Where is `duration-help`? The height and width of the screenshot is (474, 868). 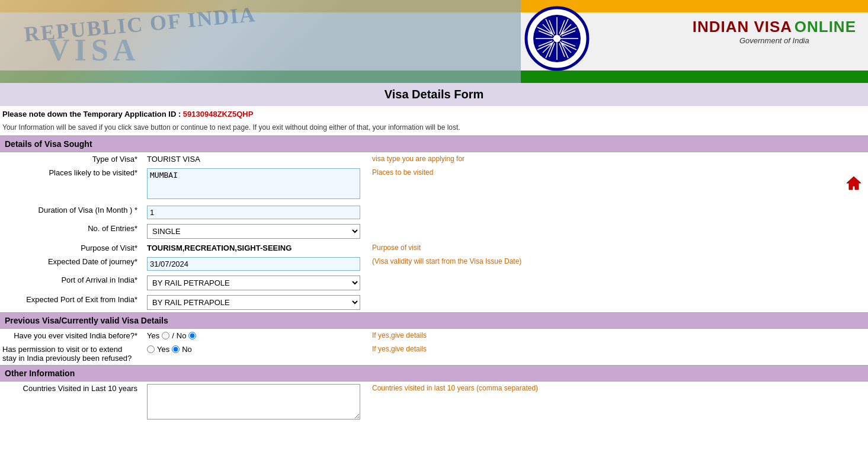 duration-help is located at coordinates (617, 212).